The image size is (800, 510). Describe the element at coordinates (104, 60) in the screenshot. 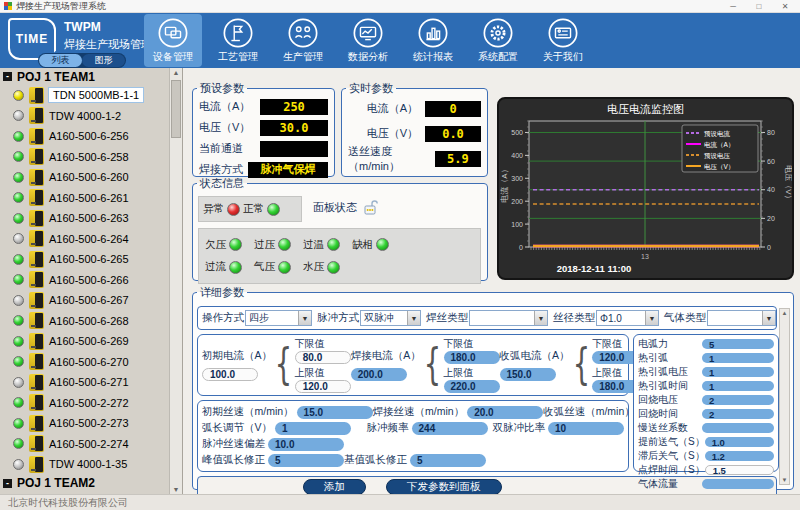

I see `view-graph-button: 图形` at that location.